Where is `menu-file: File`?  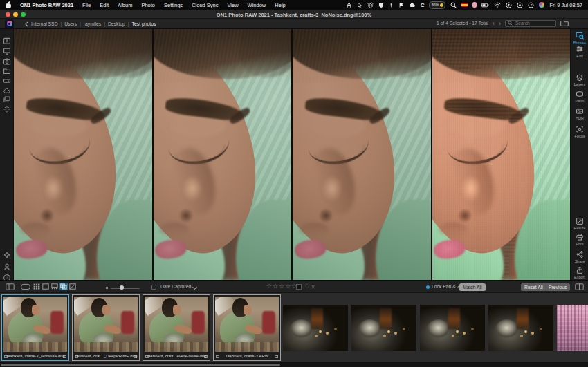
menu-file: File is located at coordinates (86, 6).